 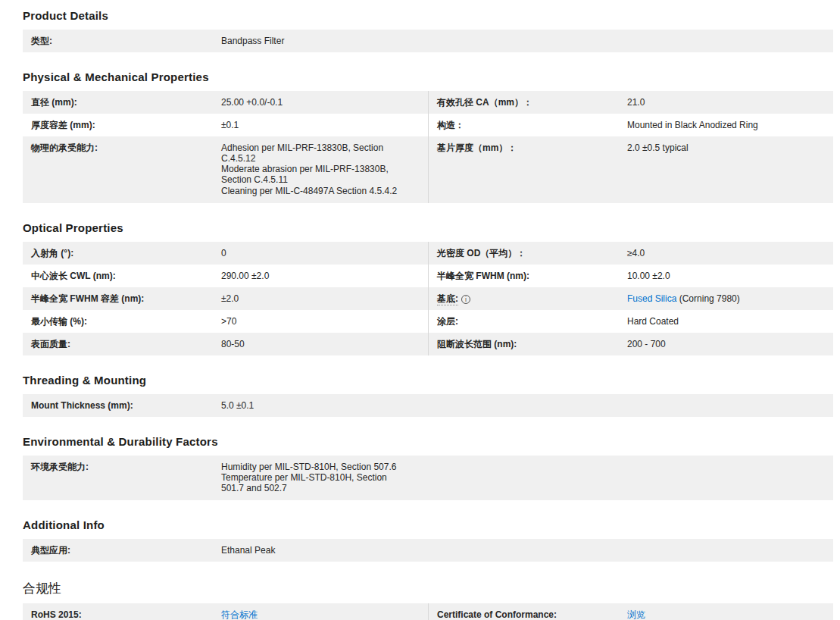 What do you see at coordinates (528, 344) in the screenshot?
I see `spec-label-blocking-range: 阻断波长范围 (nm):` at bounding box center [528, 344].